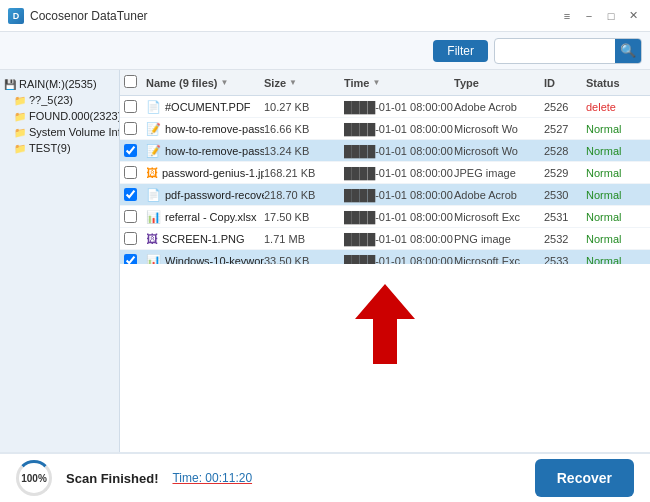 This screenshot has width=650, height=502. What do you see at coordinates (399, 217) in the screenshot?
I see `row-time-5: ████-01-01 08:00:00` at bounding box center [399, 217].